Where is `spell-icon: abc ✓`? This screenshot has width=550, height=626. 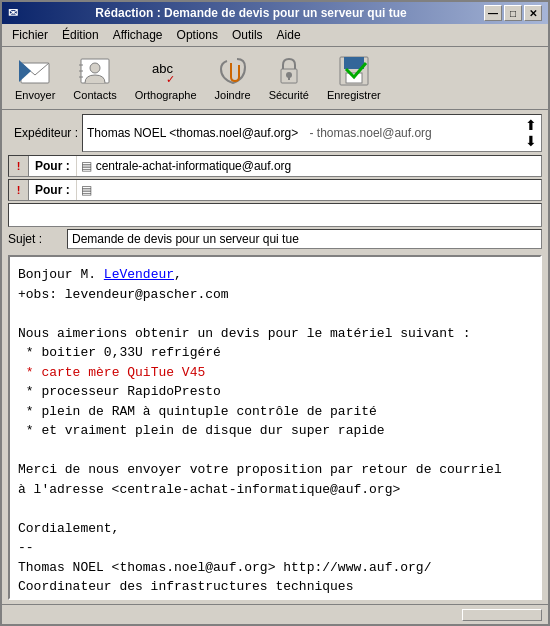
spell-icon: abc ✓ is located at coordinates (166, 71).